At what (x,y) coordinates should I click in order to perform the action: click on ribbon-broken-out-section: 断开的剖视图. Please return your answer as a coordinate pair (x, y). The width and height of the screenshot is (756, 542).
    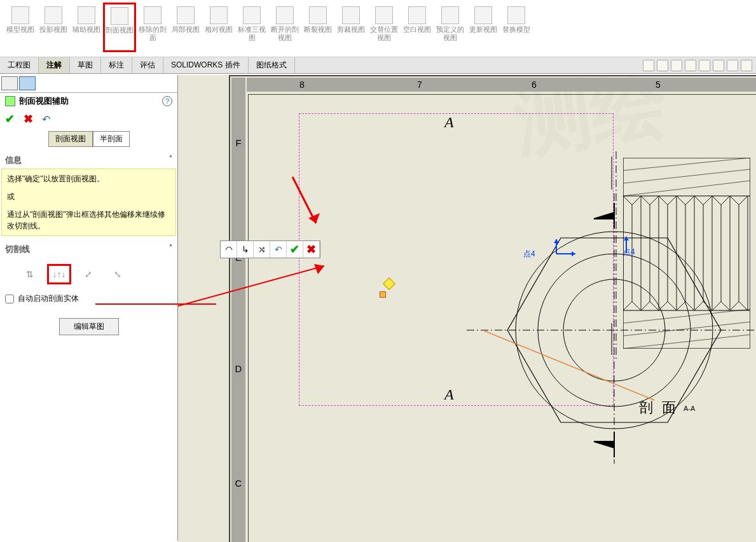
    Looking at the image, I should click on (285, 27).